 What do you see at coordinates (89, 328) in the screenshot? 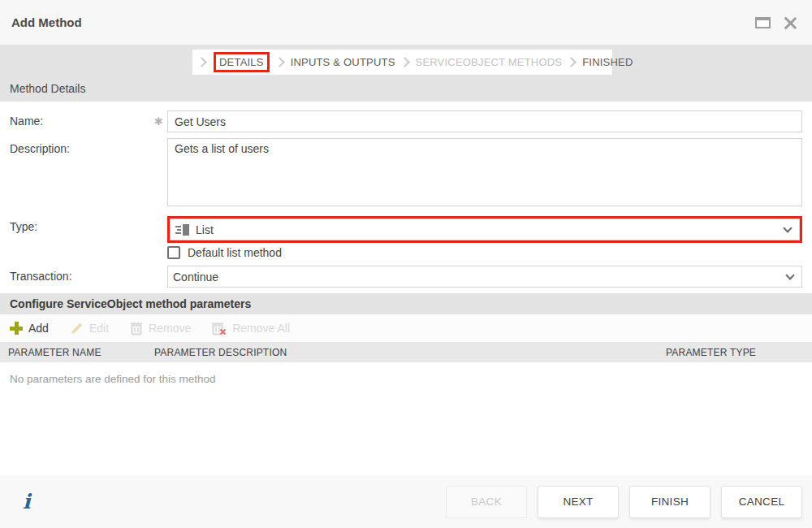
I see `edit-parameter-button: Edit` at bounding box center [89, 328].